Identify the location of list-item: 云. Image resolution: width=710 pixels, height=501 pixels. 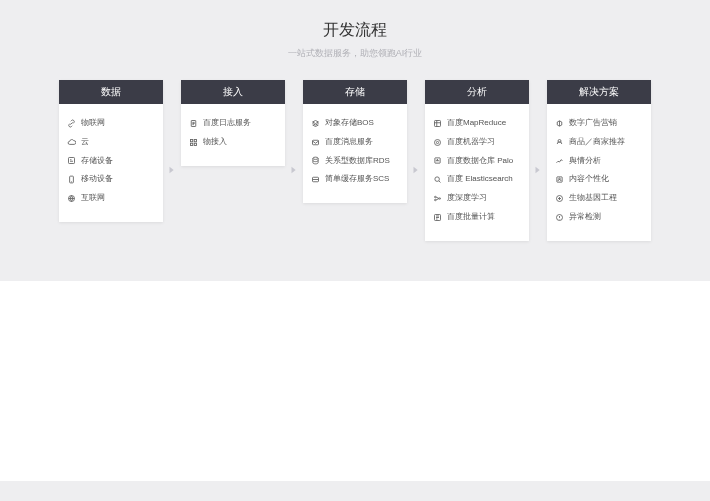
(111, 142).